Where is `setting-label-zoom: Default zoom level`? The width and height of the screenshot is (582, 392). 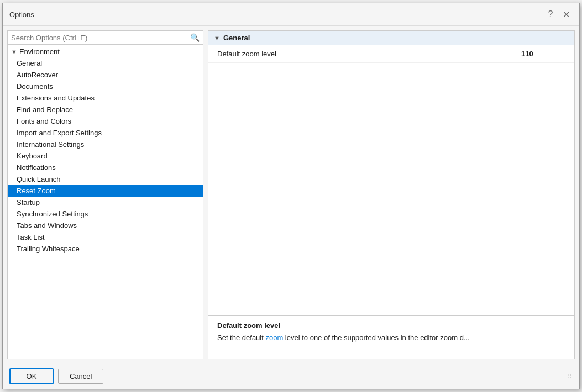 setting-label-zoom: Default zoom level is located at coordinates (369, 54).